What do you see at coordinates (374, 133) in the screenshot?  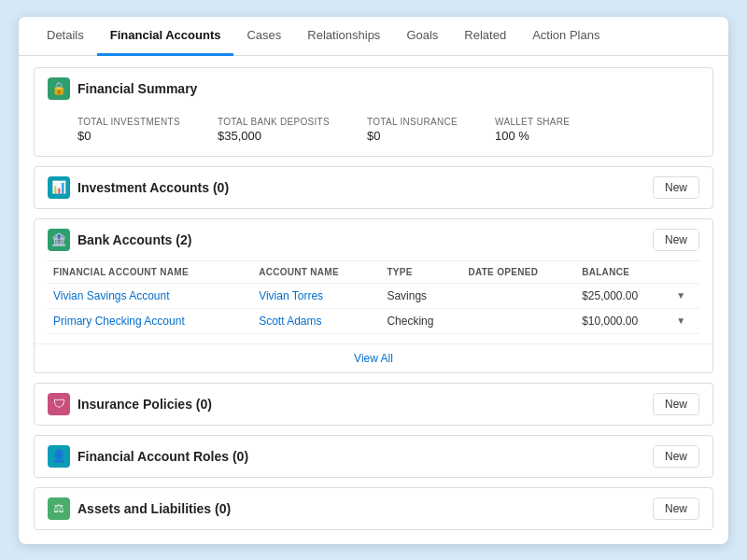 I see `financial-summary-stats: TOTAL INVESTMENTS $0 TOTAL BANK DEPOSITS…` at bounding box center [374, 133].